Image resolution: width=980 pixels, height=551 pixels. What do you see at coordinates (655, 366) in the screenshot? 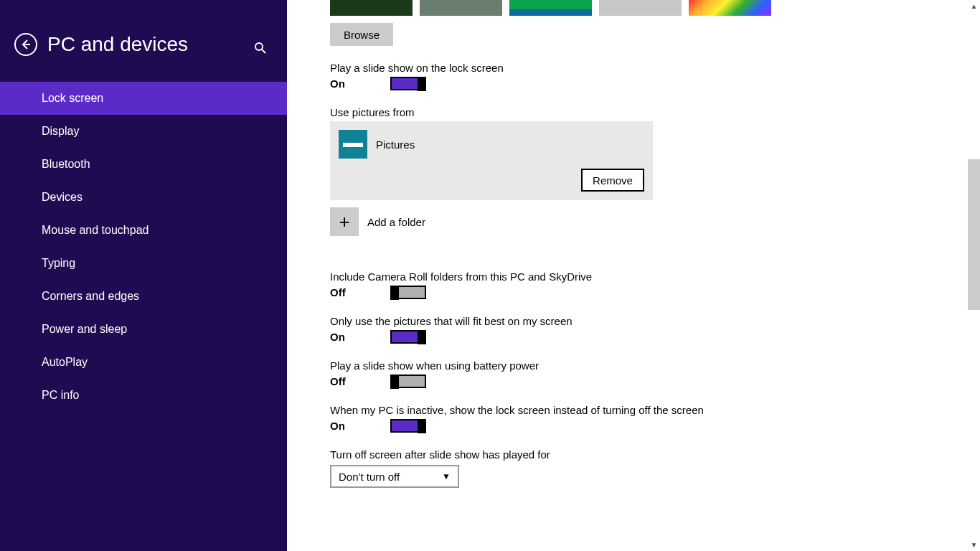
I see `battery-label: Play a slide show when using battery pow…` at bounding box center [655, 366].